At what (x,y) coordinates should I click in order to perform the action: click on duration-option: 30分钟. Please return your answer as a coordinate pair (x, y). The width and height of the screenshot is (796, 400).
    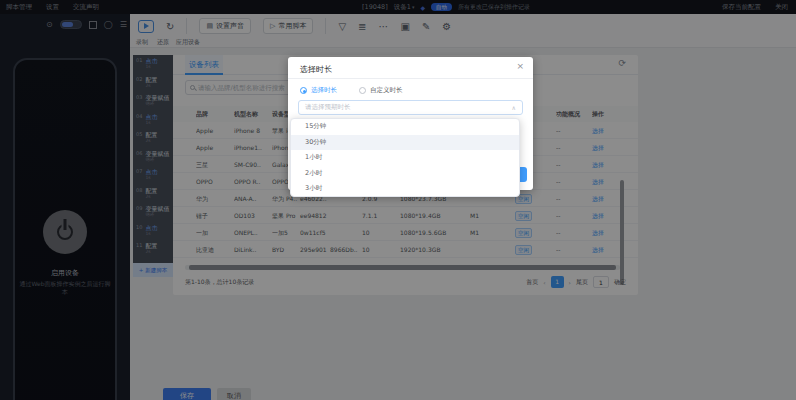
    Looking at the image, I should click on (405, 143).